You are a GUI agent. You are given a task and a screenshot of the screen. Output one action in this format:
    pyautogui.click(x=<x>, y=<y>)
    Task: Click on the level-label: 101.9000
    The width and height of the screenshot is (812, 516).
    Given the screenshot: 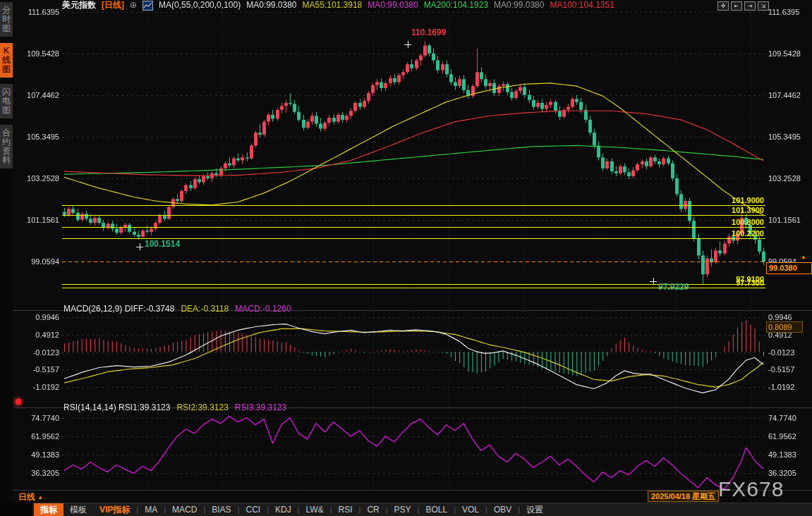 What is the action you would take?
    pyautogui.click(x=729, y=200)
    